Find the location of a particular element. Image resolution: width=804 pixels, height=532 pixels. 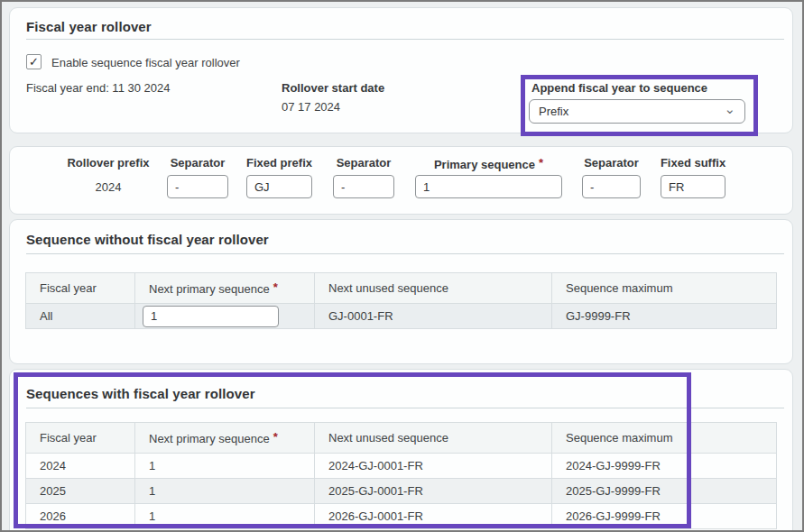

table-row: All GJ-0001-FR GJ-9999-FR is located at coordinates (402, 316).